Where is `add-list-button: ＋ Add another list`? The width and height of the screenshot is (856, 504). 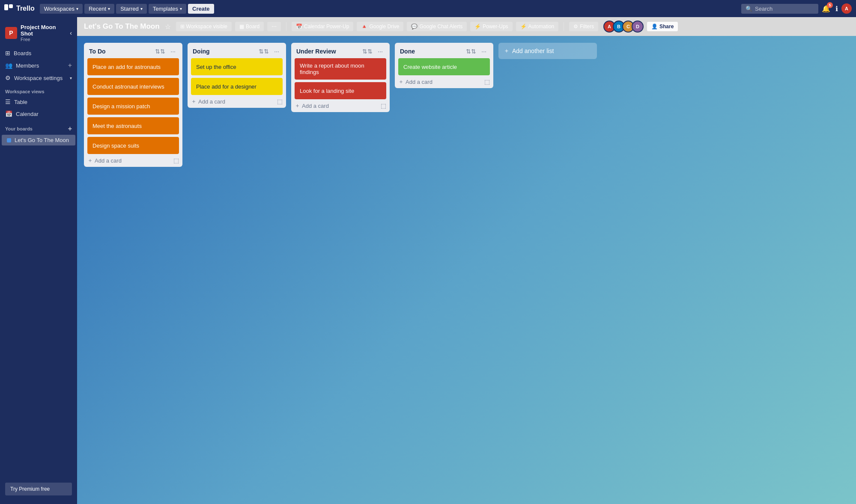 add-list-button: ＋ Add another list is located at coordinates (548, 51).